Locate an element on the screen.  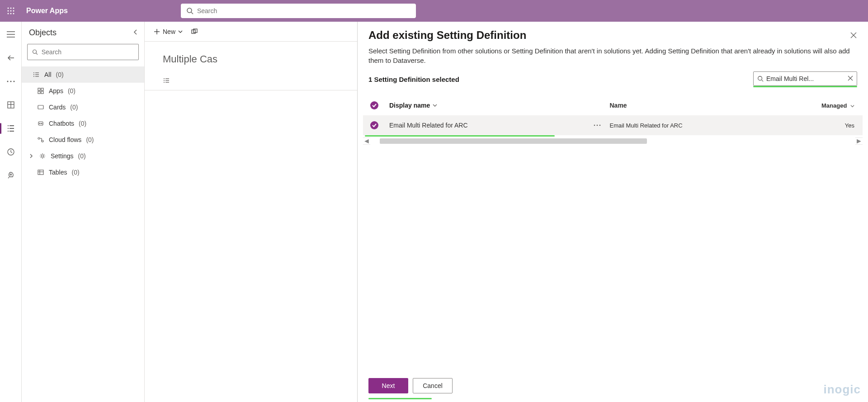
tree-cloudflows: Cloud flows (0) is located at coordinates (83, 140).